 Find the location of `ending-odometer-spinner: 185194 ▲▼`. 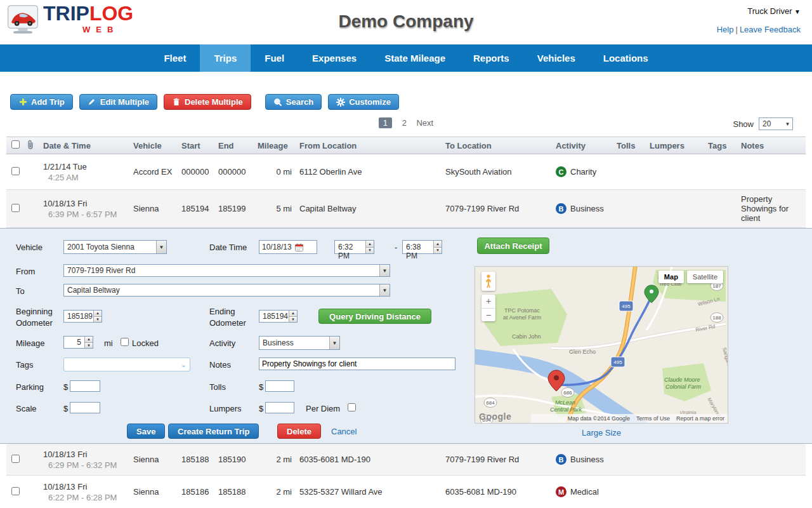

ending-odometer-spinner: 185194 ▲▼ is located at coordinates (278, 316).